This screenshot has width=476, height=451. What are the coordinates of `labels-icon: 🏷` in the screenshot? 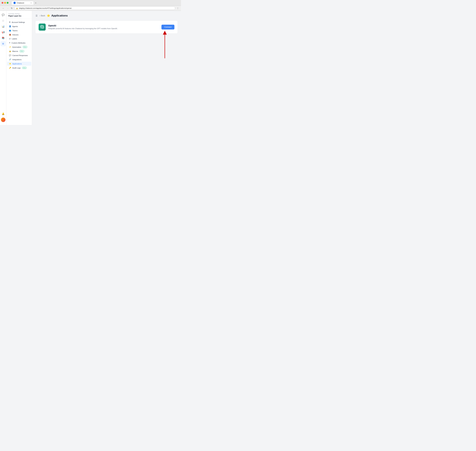 It's located at (10, 39).